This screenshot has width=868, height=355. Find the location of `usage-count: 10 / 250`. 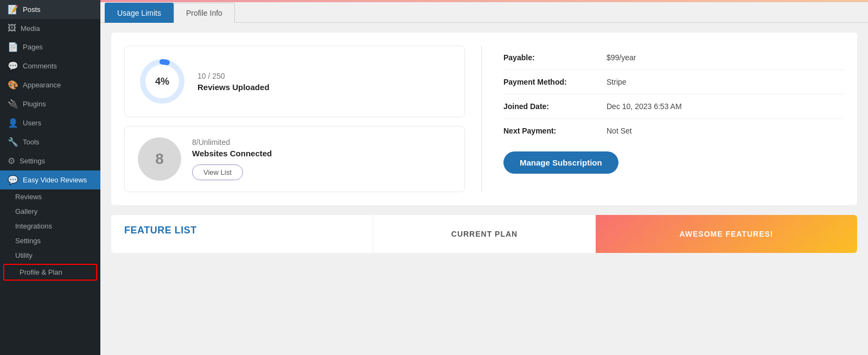

usage-count: 10 / 250 is located at coordinates (233, 76).